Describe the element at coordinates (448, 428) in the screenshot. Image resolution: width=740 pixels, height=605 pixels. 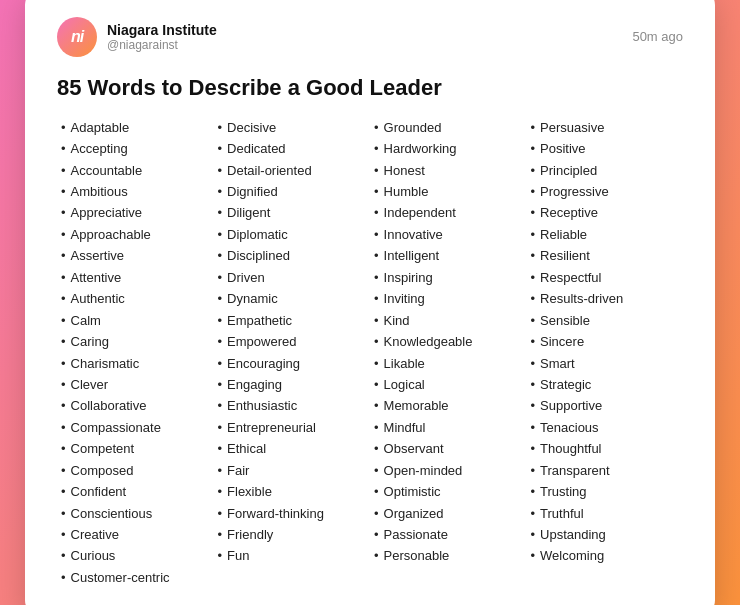
I see `list-item: Mindful` at that location.